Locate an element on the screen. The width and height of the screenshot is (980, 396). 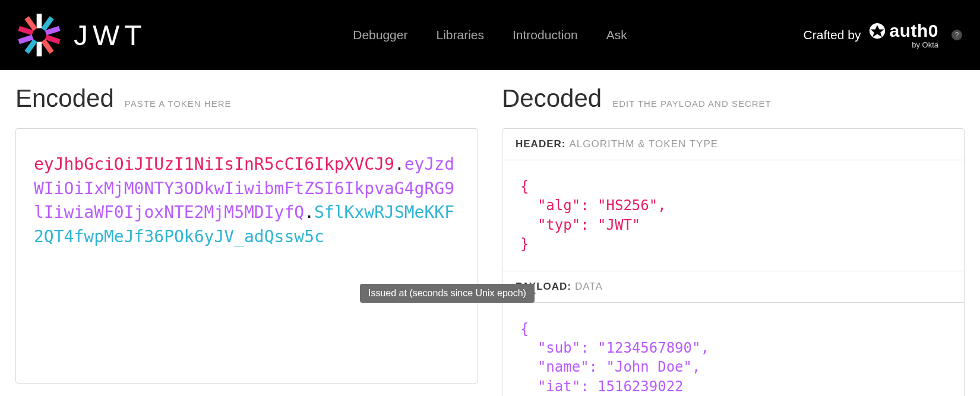
crafted-by: Crafted by auth0 by Okta ? is located at coordinates (883, 36).